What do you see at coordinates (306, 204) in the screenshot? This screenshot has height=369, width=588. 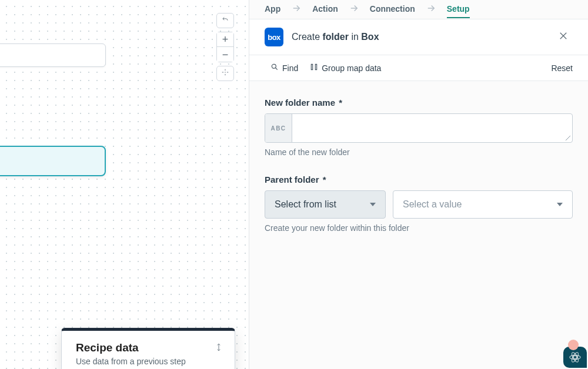 I see `select-mode-label: Select from list` at bounding box center [306, 204].